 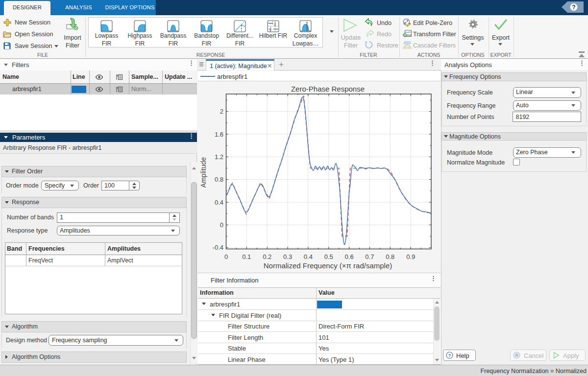 I want to click on svg-text: 0.3, so click(x=288, y=257).